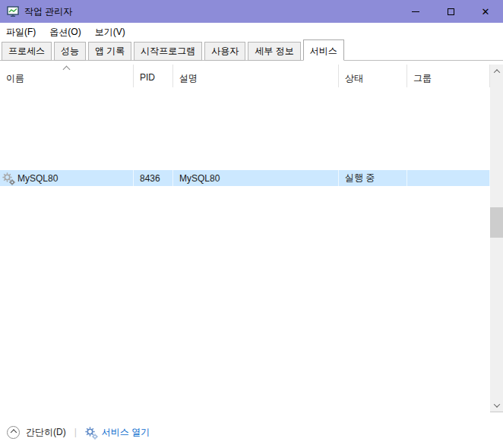 Image resolution: width=503 pixels, height=448 pixels. What do you see at coordinates (245, 76) in the screenshot?
I see `table-header: 이름 PID 설명 상태 그룹` at bounding box center [245, 76].